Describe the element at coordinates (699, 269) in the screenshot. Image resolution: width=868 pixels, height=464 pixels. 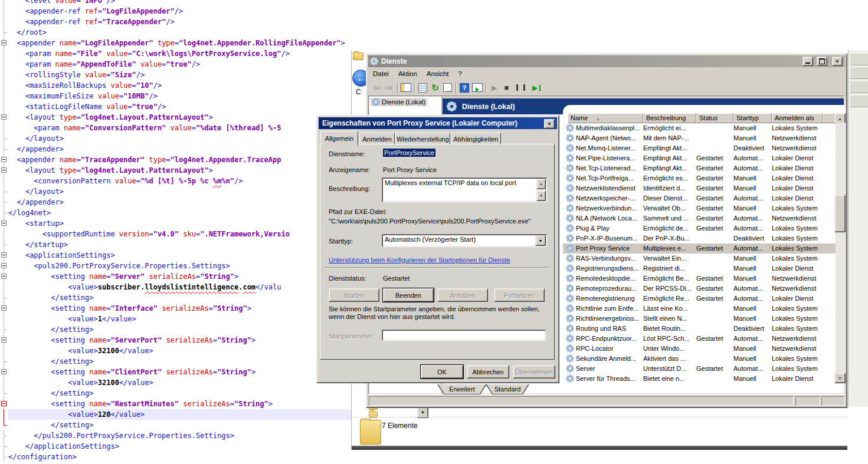
I see `service-row: Registrierungsdiens...Registriert di...M…` at that location.